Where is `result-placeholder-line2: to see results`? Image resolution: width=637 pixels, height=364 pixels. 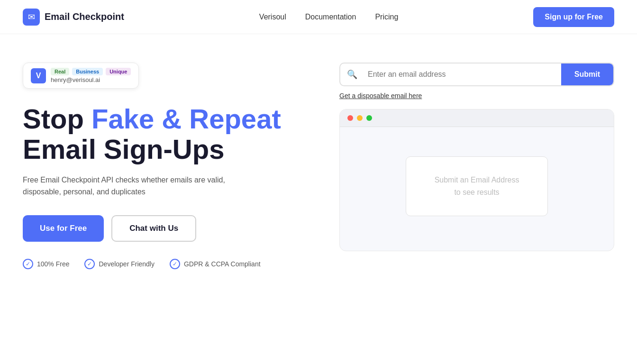 result-placeholder-line2: to see results is located at coordinates (477, 192).